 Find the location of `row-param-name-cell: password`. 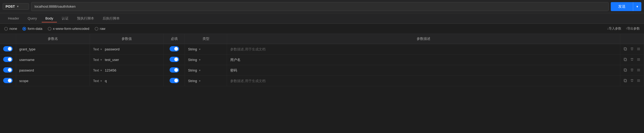

row-param-name-cell: password is located at coordinates (53, 70).